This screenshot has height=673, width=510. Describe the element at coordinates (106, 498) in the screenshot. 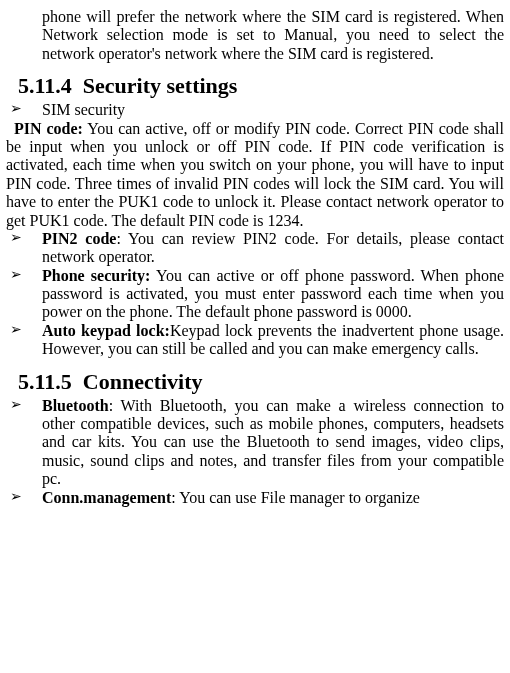

I see `conn-management-label: Conn.management` at that location.